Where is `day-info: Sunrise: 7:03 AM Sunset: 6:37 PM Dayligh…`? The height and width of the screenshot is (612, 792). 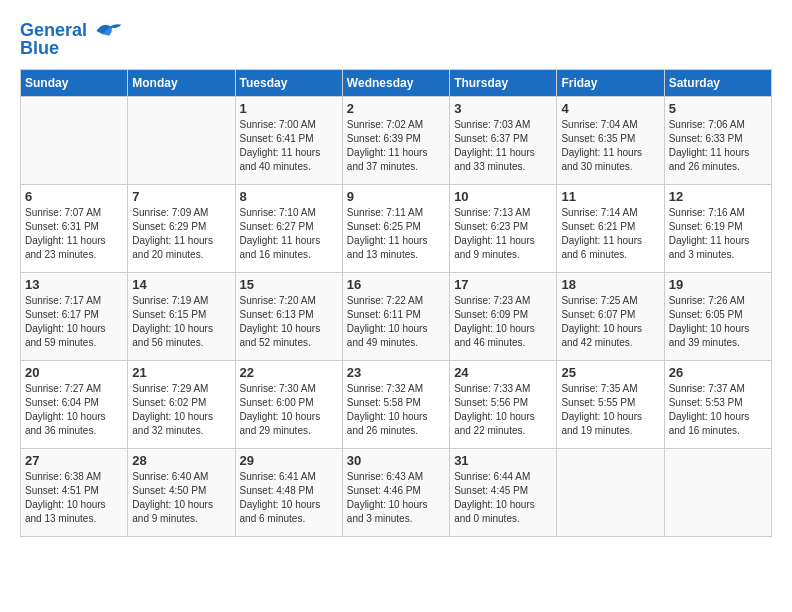 day-info: Sunrise: 7:03 AM Sunset: 6:37 PM Dayligh… is located at coordinates (503, 146).